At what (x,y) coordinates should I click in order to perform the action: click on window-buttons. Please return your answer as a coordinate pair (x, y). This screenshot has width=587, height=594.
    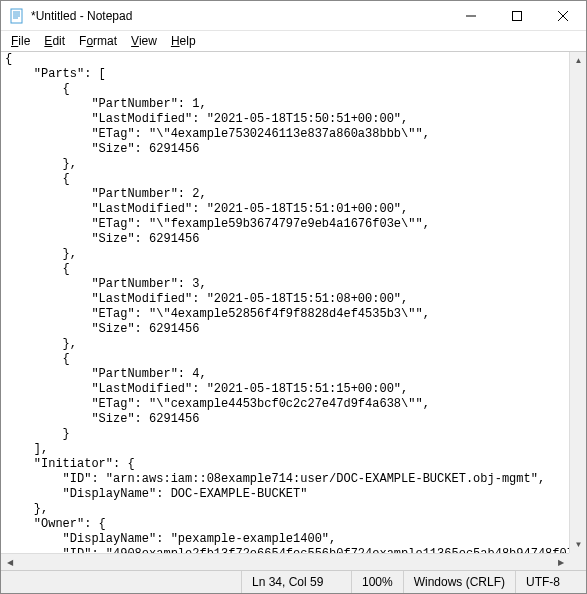
    Looking at the image, I should click on (517, 16).